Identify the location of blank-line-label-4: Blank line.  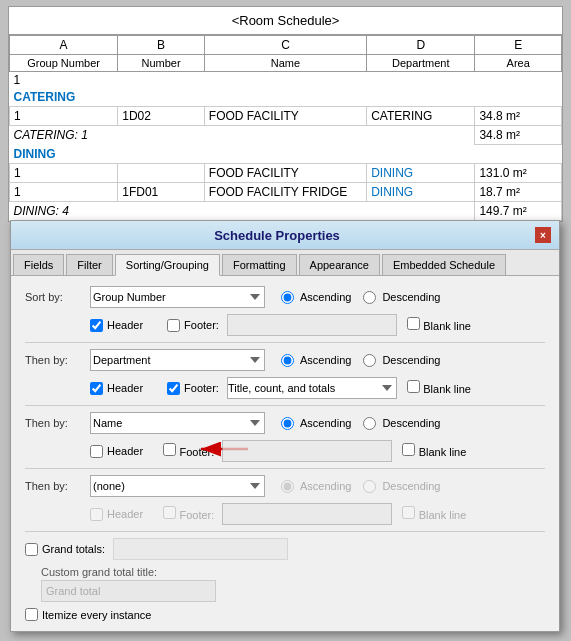
(443, 515).